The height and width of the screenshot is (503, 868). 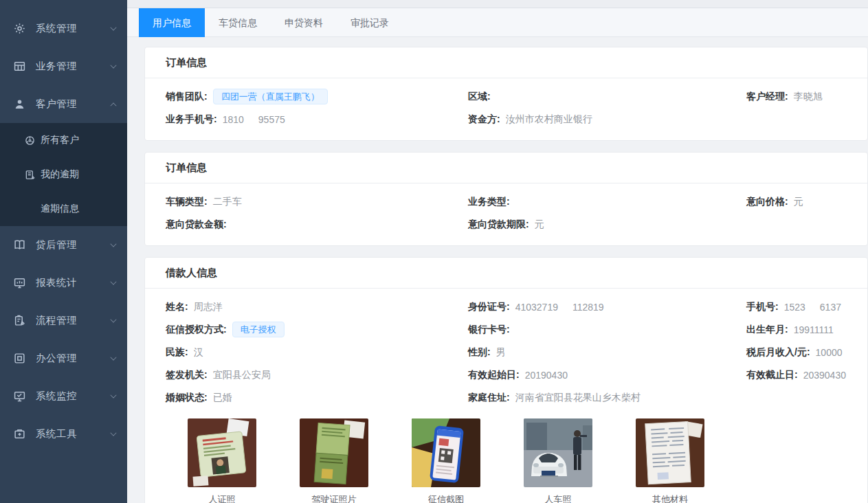 I want to click on field-value: 181095575, so click(x=254, y=120).